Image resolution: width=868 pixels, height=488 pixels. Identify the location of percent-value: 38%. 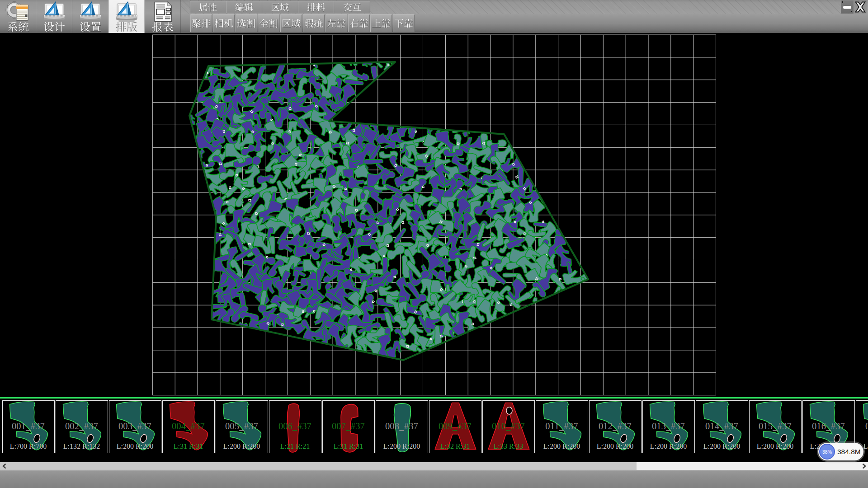
(827, 452).